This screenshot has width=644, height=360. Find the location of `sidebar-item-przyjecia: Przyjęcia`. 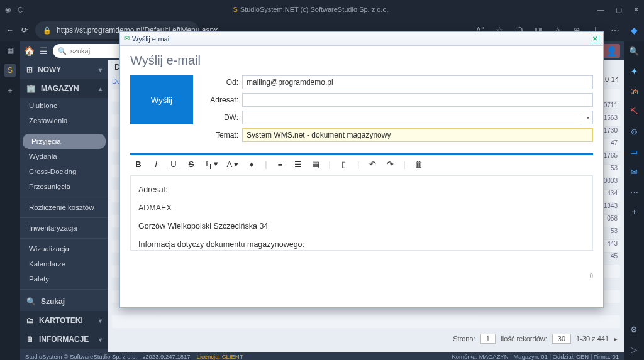

sidebar-item-przyjecia: Przyjęcia is located at coordinates (64, 141).